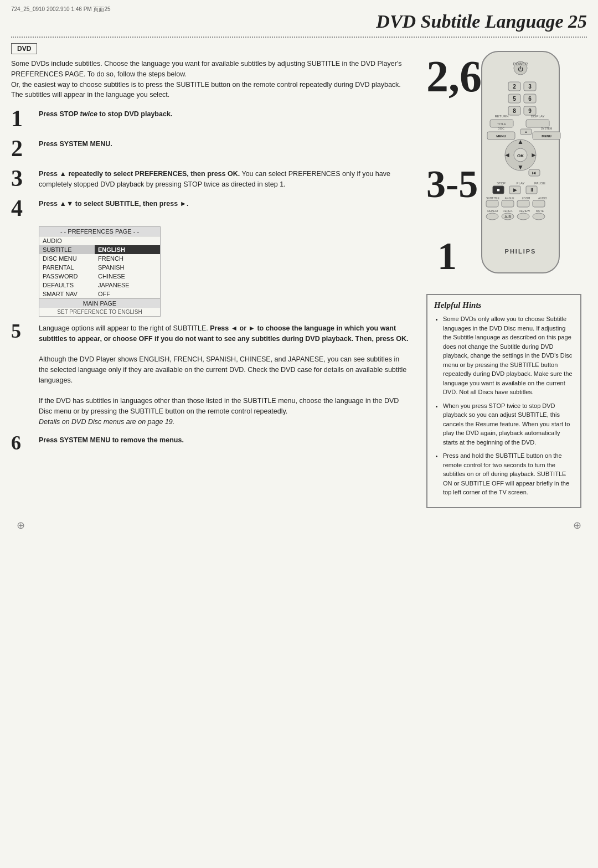 This screenshot has width=598, height=868. I want to click on svg-text: 6, so click(530, 99).